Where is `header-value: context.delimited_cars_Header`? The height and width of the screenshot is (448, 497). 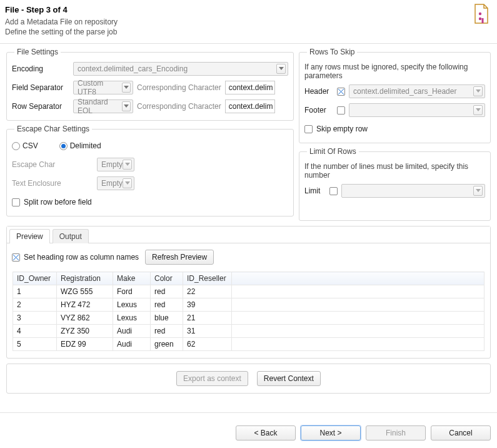 header-value: context.delimited_cars_Header is located at coordinates (405, 91).